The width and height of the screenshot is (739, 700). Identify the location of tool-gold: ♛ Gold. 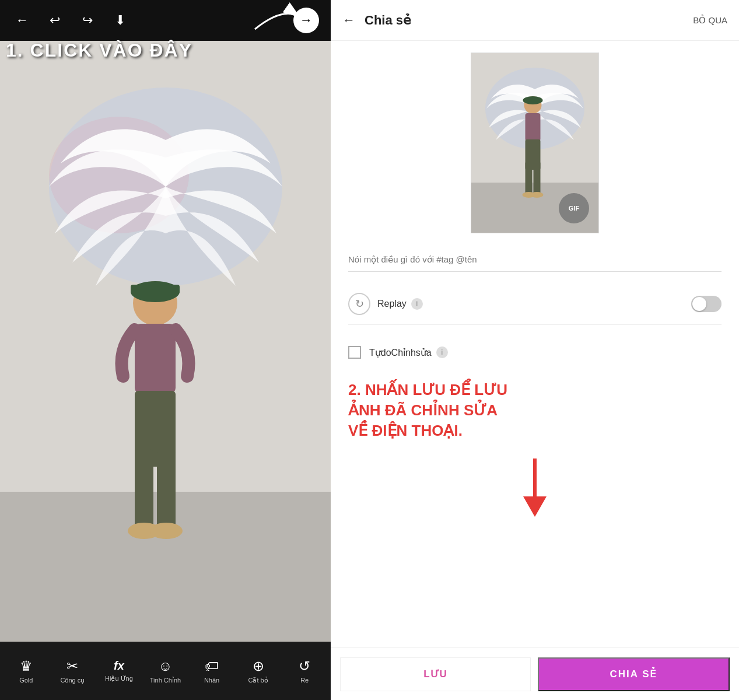
(26, 671).